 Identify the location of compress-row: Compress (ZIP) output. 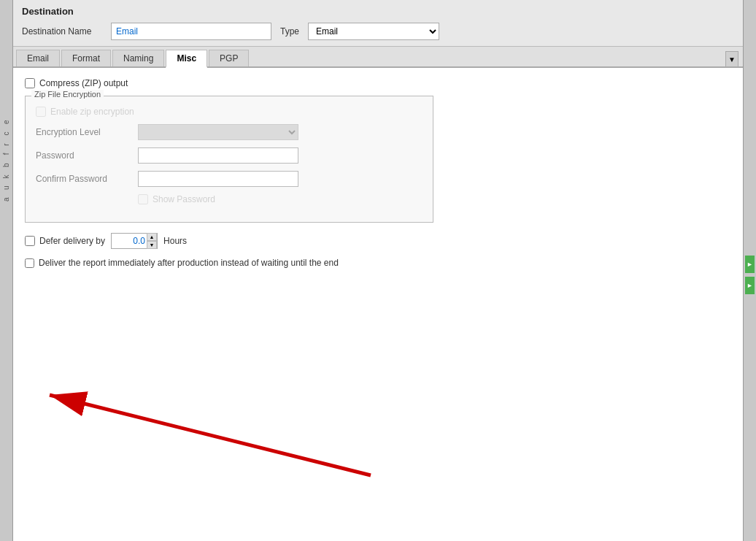
(378, 83).